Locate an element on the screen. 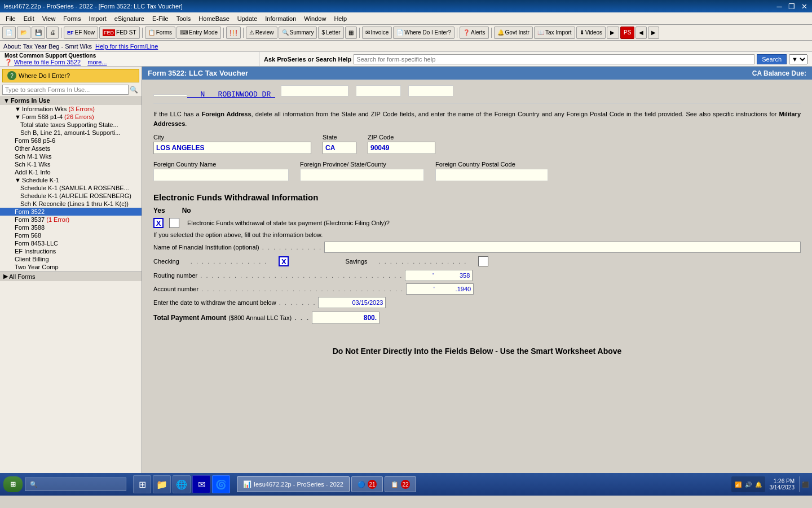 The width and height of the screenshot is (812, 508). toolbar-new: 📄 is located at coordinates (9, 33).